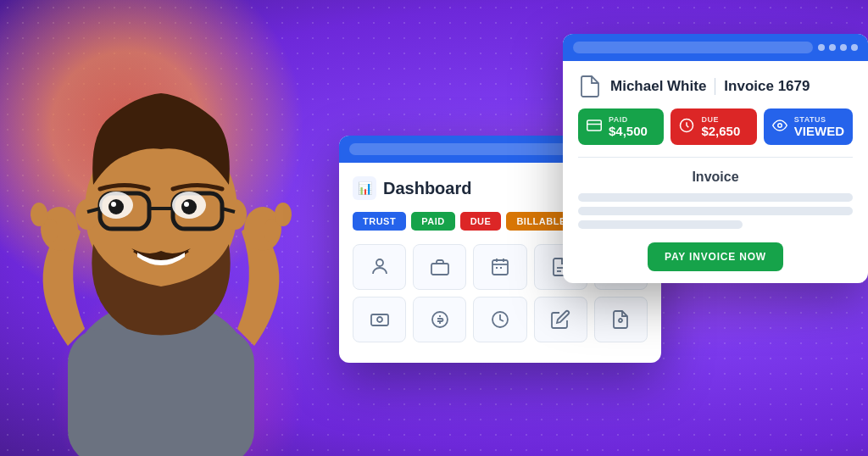 The height and width of the screenshot is (456, 868). What do you see at coordinates (561, 320) in the screenshot?
I see `grid-item-edit` at bounding box center [561, 320].